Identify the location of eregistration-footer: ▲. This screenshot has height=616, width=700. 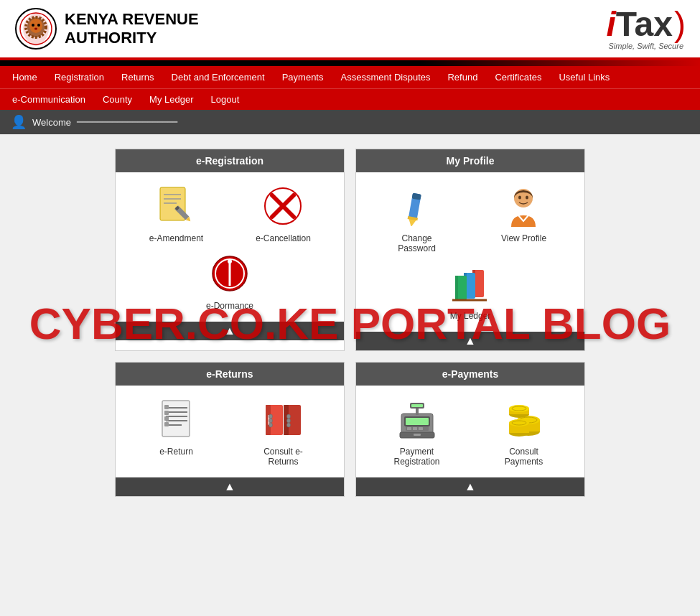
(230, 331).